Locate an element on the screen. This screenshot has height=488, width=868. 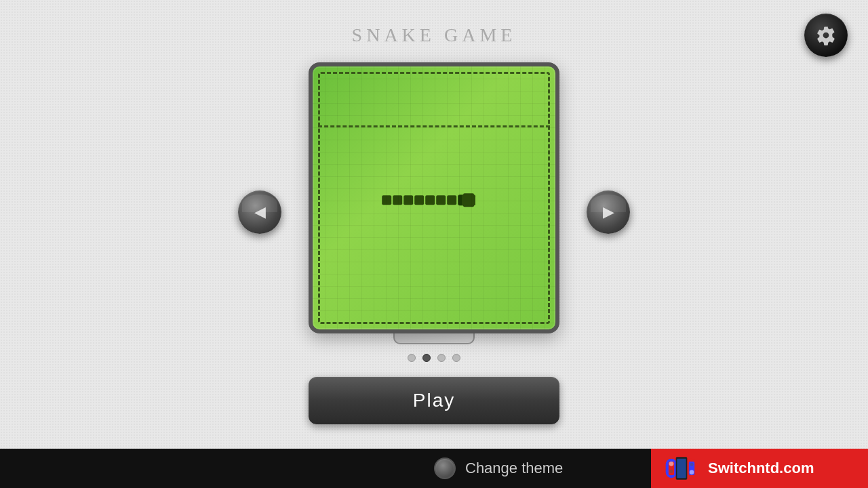
change-theme-label: Change theme is located at coordinates (514, 468).